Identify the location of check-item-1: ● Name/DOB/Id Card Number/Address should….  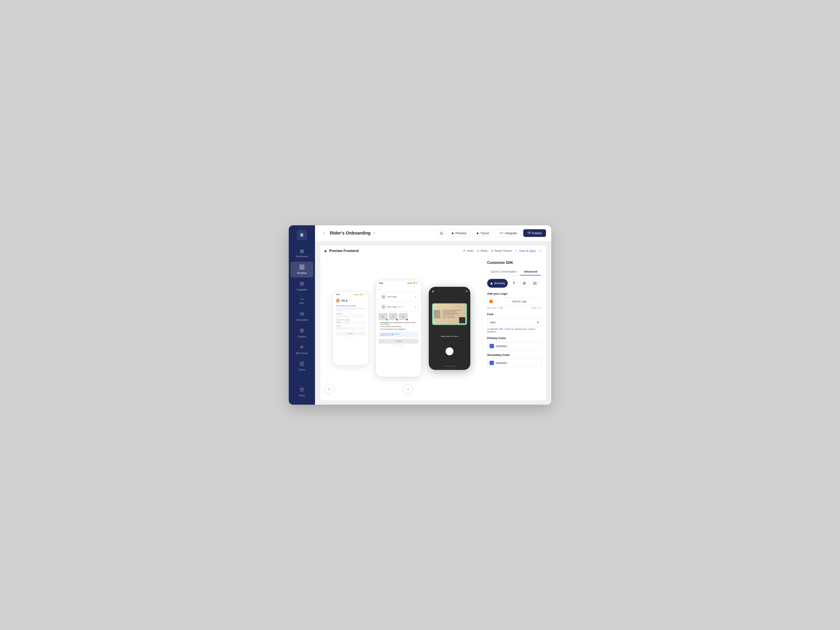
(399, 323).